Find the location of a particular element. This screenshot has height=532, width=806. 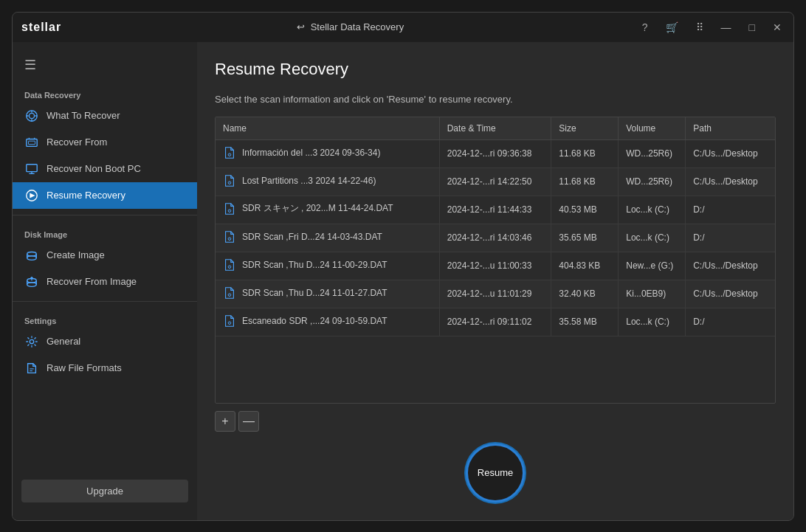

cell-name: Lost Partitions ...3 2024 14-22-46) is located at coordinates (328, 182).